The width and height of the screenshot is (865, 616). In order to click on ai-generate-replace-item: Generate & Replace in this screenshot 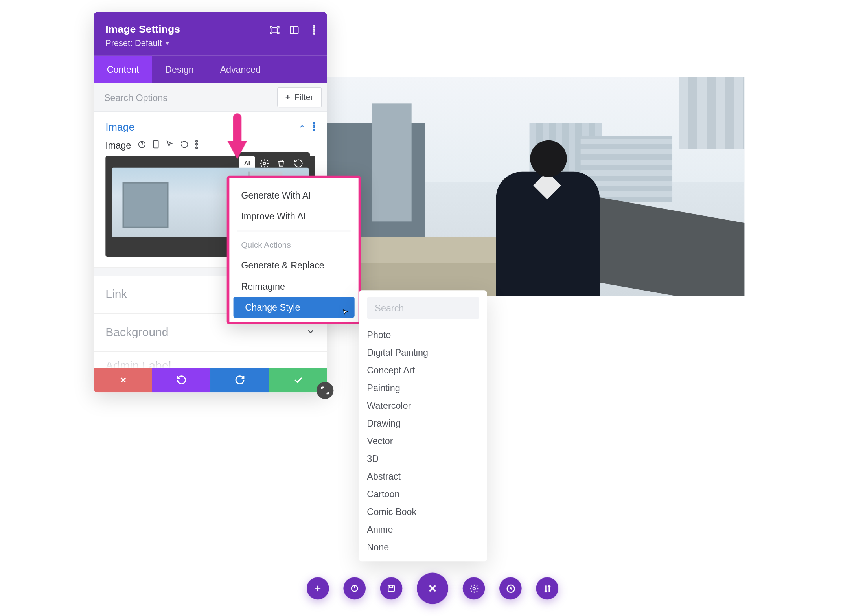, I will do `click(294, 265)`.